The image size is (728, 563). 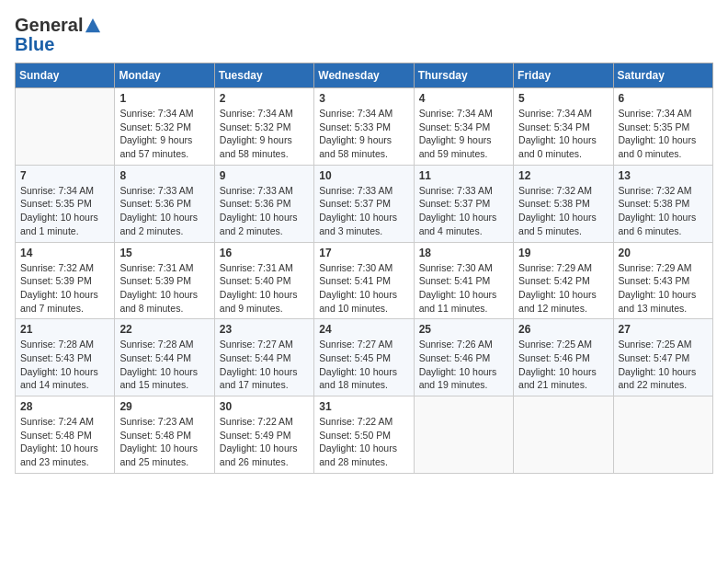 What do you see at coordinates (264, 75) in the screenshot?
I see `calendar-day-header: Tuesday` at bounding box center [264, 75].